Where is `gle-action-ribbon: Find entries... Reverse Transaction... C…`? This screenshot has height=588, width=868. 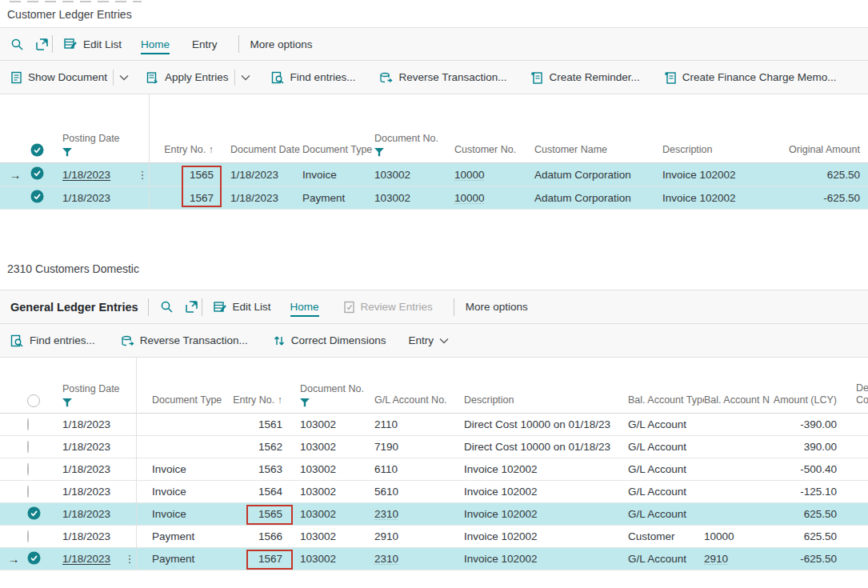
gle-action-ribbon: Find entries... Reverse Transaction... C… is located at coordinates (434, 341).